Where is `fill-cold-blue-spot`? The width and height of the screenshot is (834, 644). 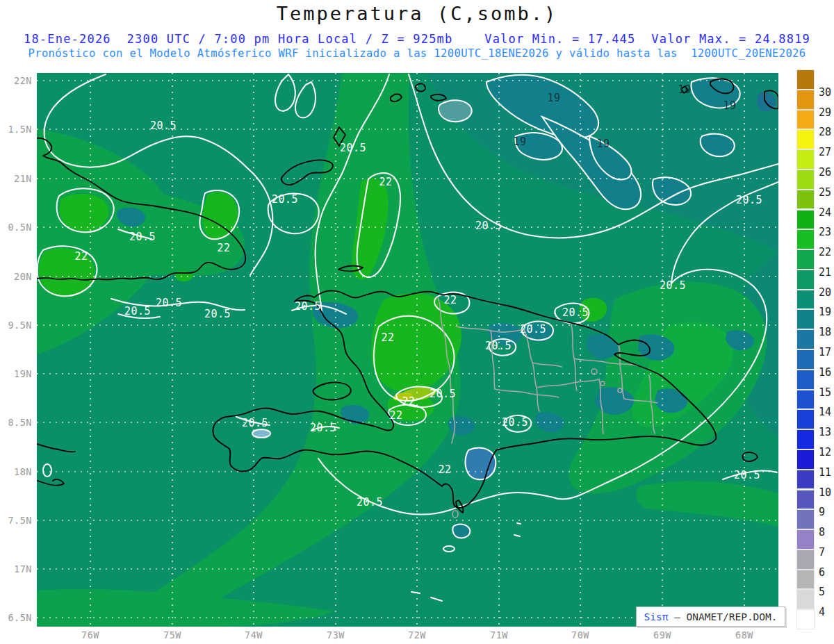 fill-cold-blue-spot is located at coordinates (481, 464).